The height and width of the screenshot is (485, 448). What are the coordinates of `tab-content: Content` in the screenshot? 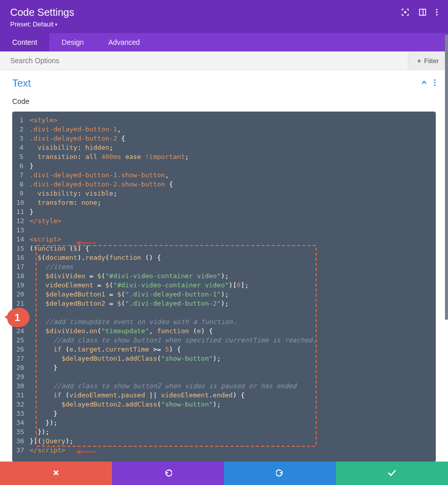 It's located at (24, 42).